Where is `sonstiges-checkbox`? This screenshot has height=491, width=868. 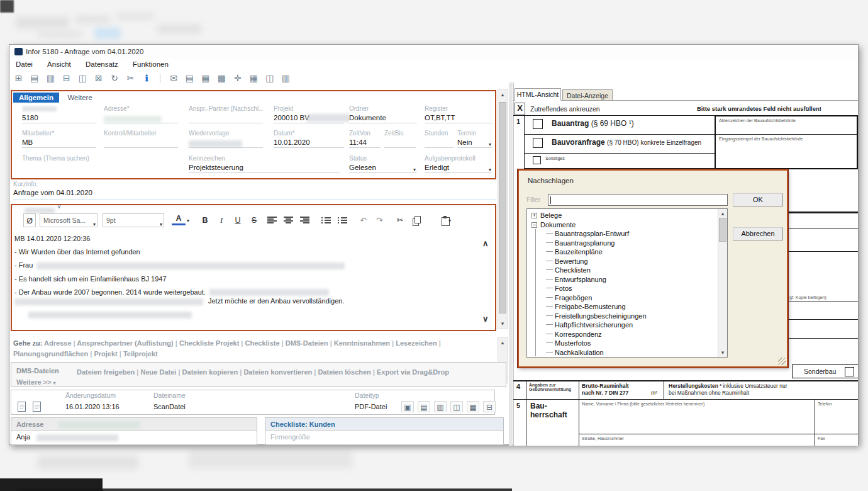 sonstiges-checkbox is located at coordinates (537, 160).